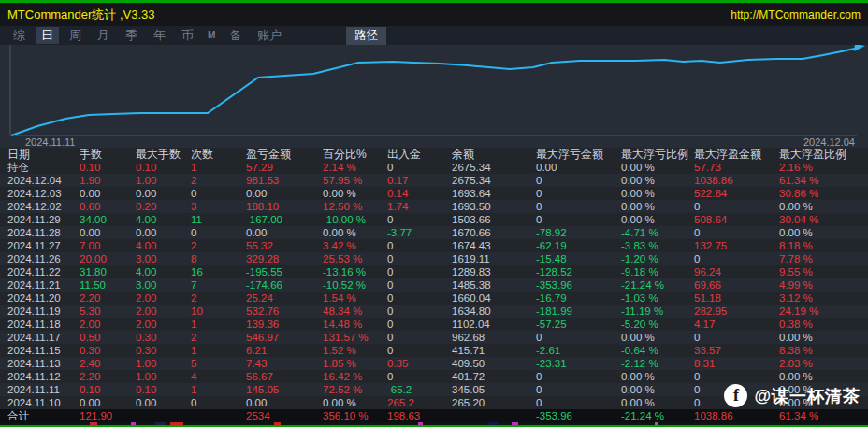 The width and height of the screenshot is (868, 427). Describe the element at coordinates (434, 272) in the screenshot. I see `table-row: 2024.11.2231.804.0016-195.55-13.16 %0128…` at that location.